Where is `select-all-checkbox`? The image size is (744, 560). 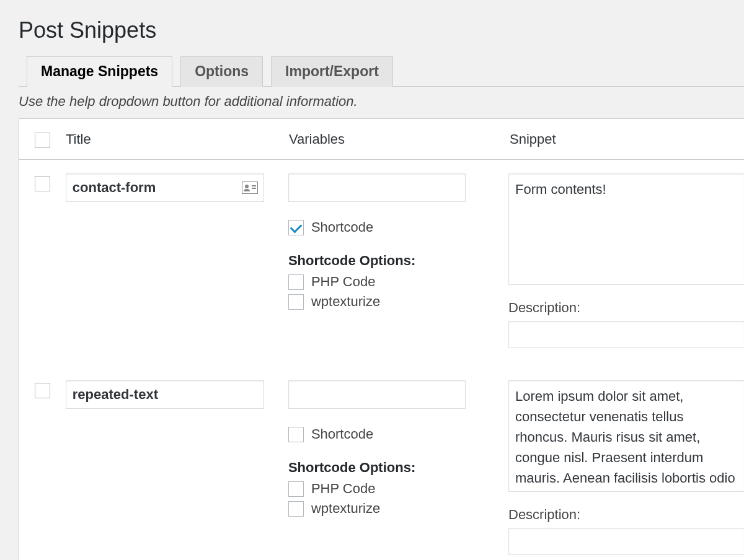
select-all-checkbox is located at coordinates (42, 140).